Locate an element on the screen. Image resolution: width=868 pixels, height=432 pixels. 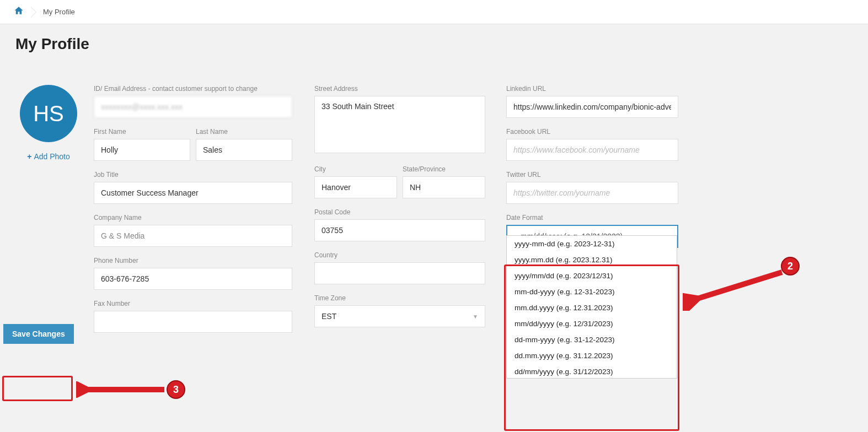
annotation-step-2-number: 2 is located at coordinates (790, 267).